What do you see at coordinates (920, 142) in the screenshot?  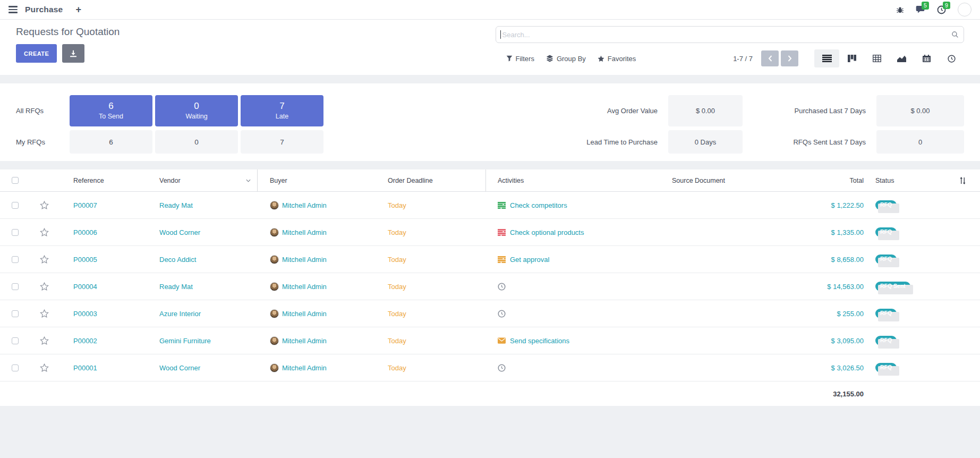 I see `rfqs-sent-last-7-days: 0` at bounding box center [920, 142].